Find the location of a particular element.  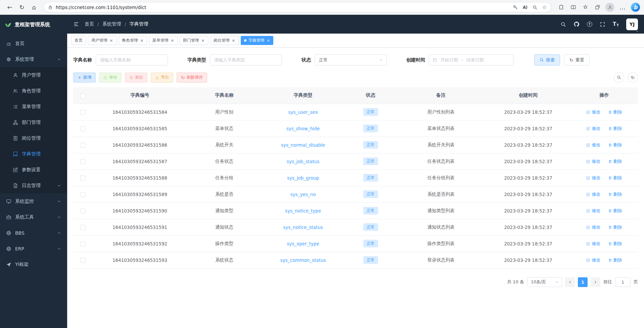

dict-type-link: sys_notice_status is located at coordinates (303, 227).